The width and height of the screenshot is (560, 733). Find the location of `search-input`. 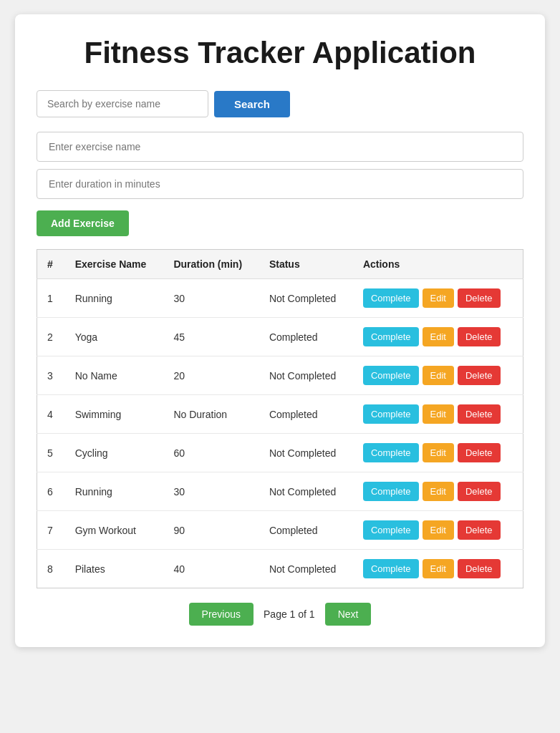

search-input is located at coordinates (122, 104).